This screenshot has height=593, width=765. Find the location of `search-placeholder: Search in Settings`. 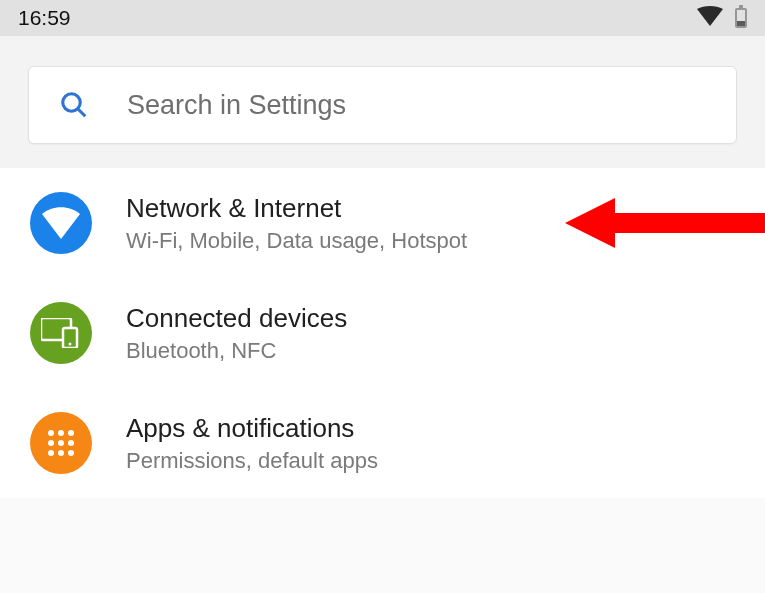

search-placeholder: Search in Settings is located at coordinates (236, 106).